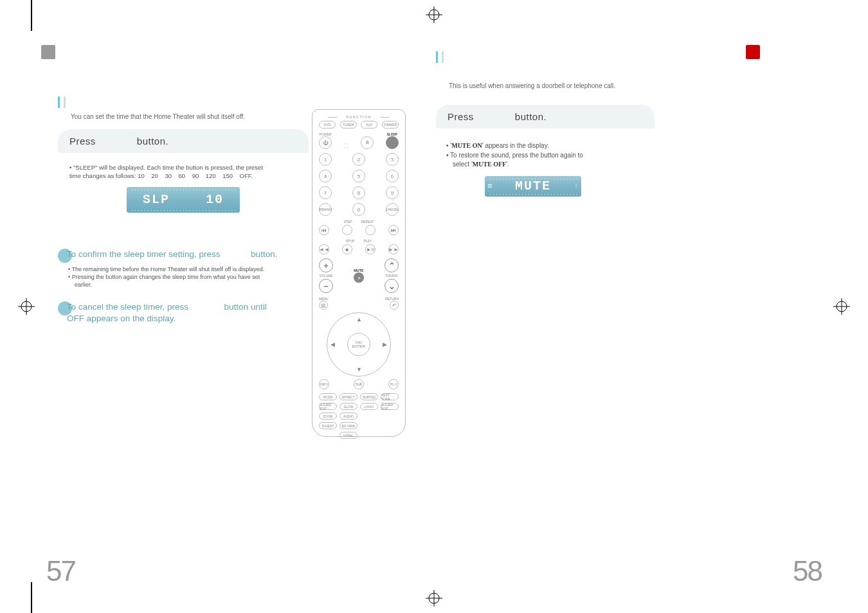 The width and height of the screenshot is (868, 613). Describe the element at coordinates (616, 57) in the screenshot. I see `section-heading-right` at that location.